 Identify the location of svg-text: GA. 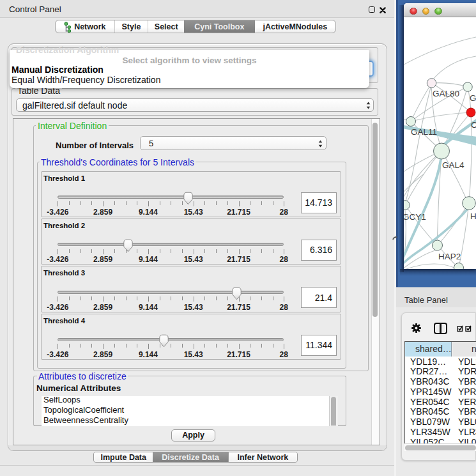
(473, 98).